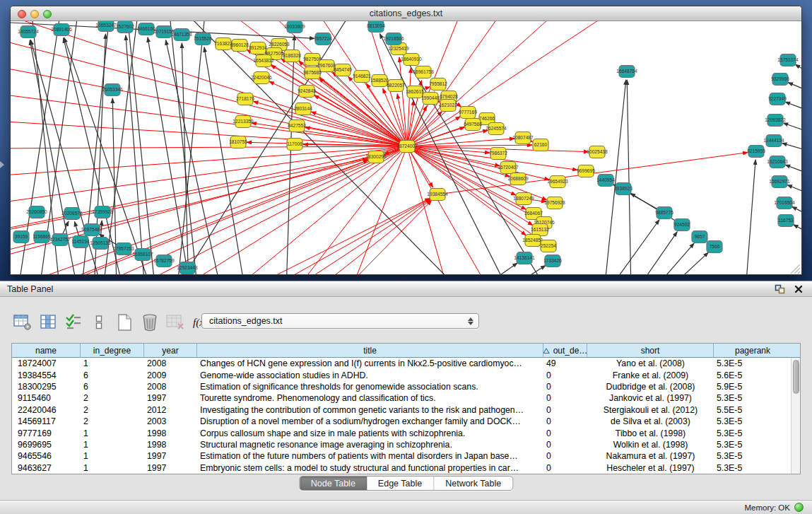 The height and width of the screenshot is (514, 812). I want to click on graph-node: 8215955, so click(756, 151).